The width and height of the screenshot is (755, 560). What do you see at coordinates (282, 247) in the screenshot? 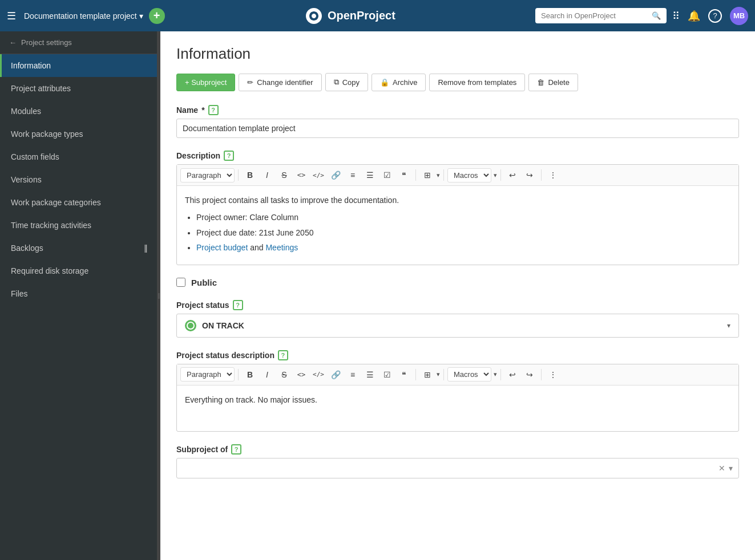
I see `meetings-link: Meetings` at bounding box center [282, 247].